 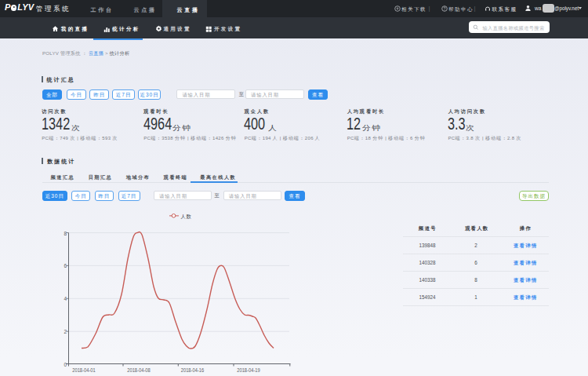 What do you see at coordinates (193, 371) in the screenshot?
I see `svg-text: 2018-04-16` at bounding box center [193, 371].